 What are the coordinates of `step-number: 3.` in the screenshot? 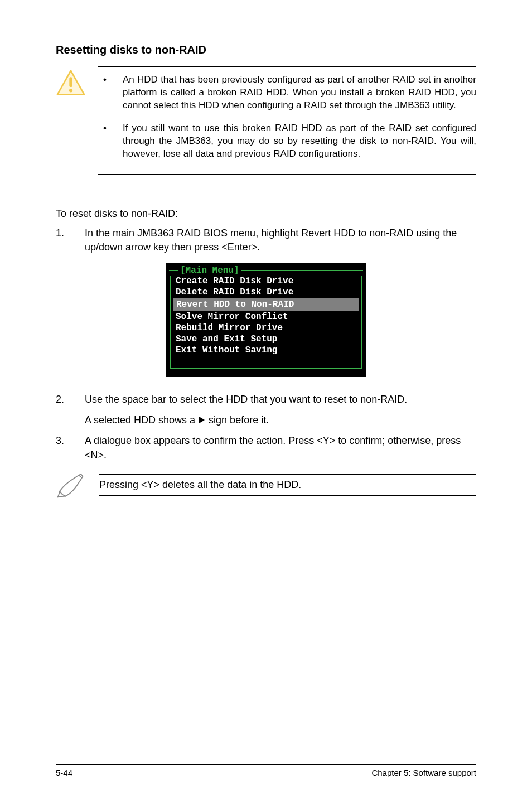 It's located at (62, 441).